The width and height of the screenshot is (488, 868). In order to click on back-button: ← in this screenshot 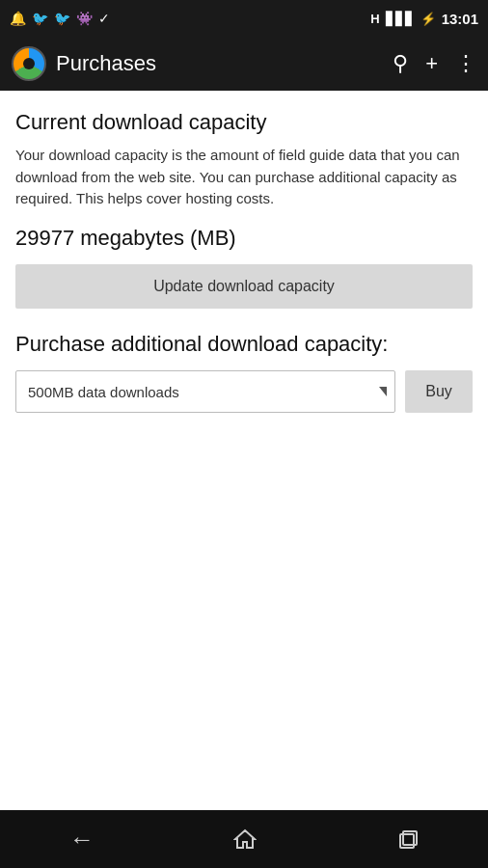, I will do `click(82, 839)`.